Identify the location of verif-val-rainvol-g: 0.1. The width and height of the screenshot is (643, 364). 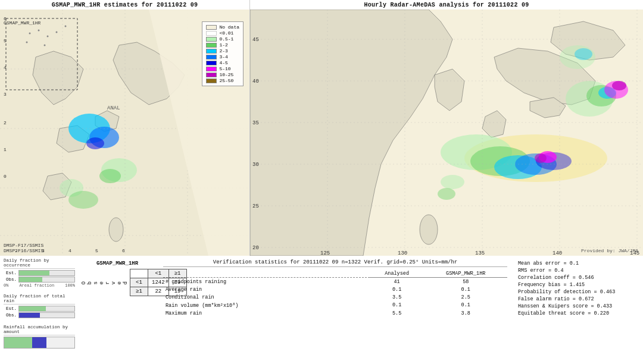
(466, 305).